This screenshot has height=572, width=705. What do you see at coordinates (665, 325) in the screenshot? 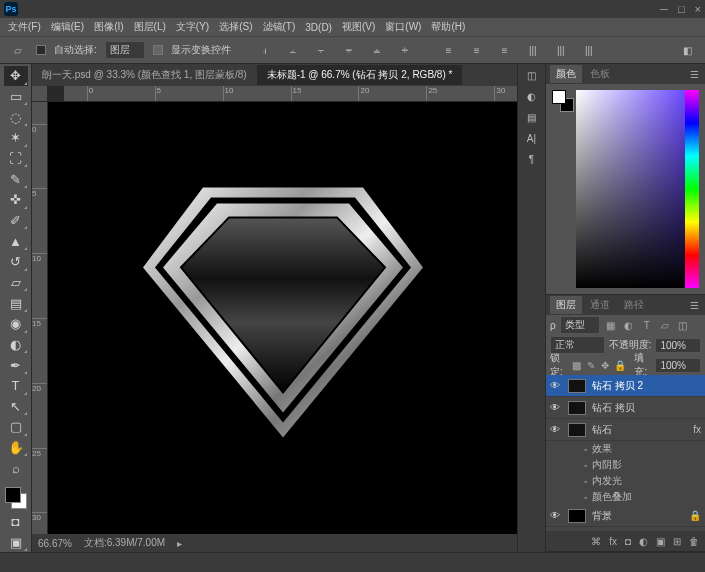
I see `filter-shape-icon: ▱` at bounding box center [665, 325].